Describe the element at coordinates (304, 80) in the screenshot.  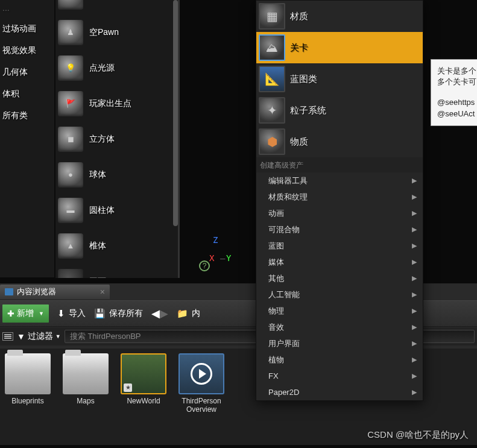
I see `ctx-label: 蓝图类` at that location.